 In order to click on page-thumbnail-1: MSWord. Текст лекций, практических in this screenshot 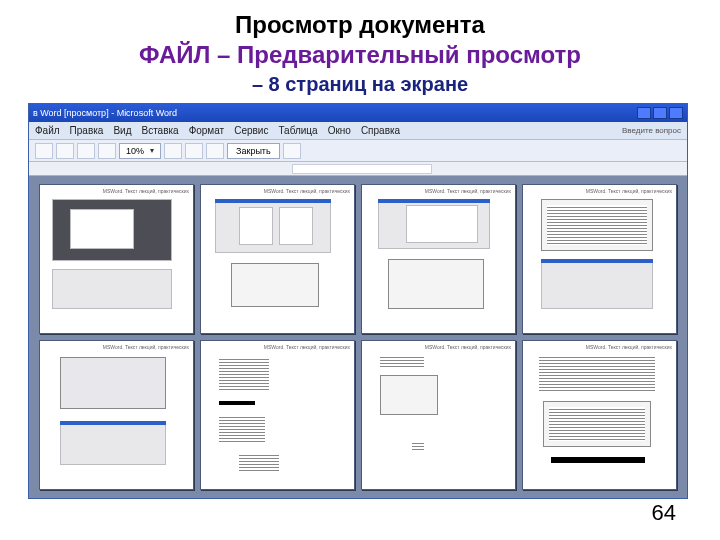, I will do `click(116, 259)`.